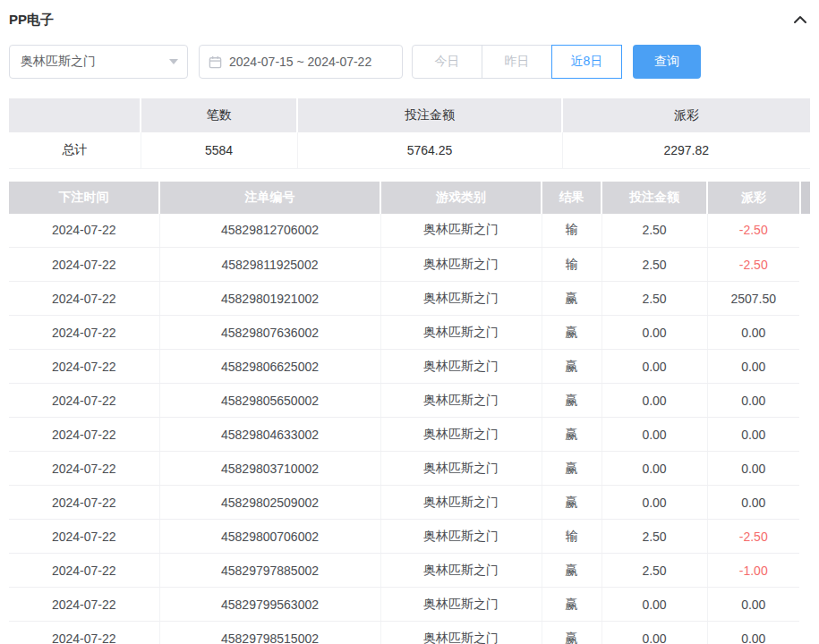  Describe the element at coordinates (405, 198) in the screenshot. I see `bets-header-row: 下注时间 注单编号 游戏类别 结果 投注金额 派彩` at that location.